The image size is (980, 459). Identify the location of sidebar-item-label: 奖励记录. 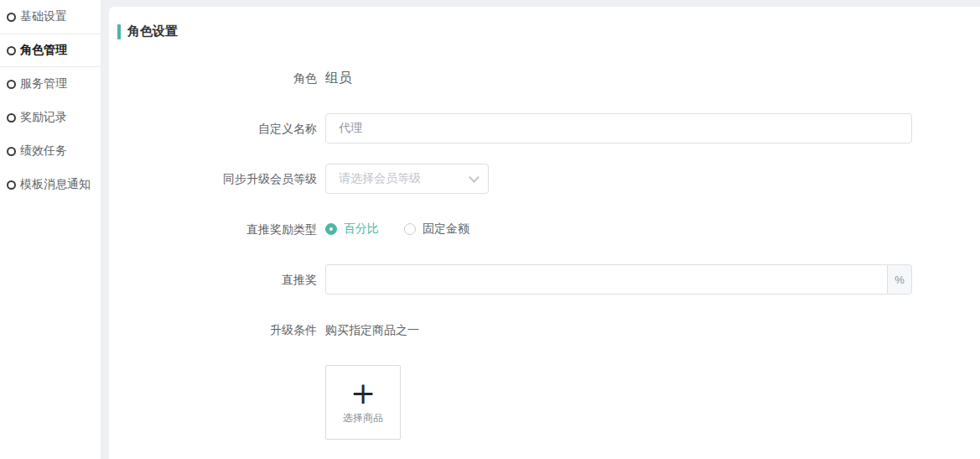
(44, 117).